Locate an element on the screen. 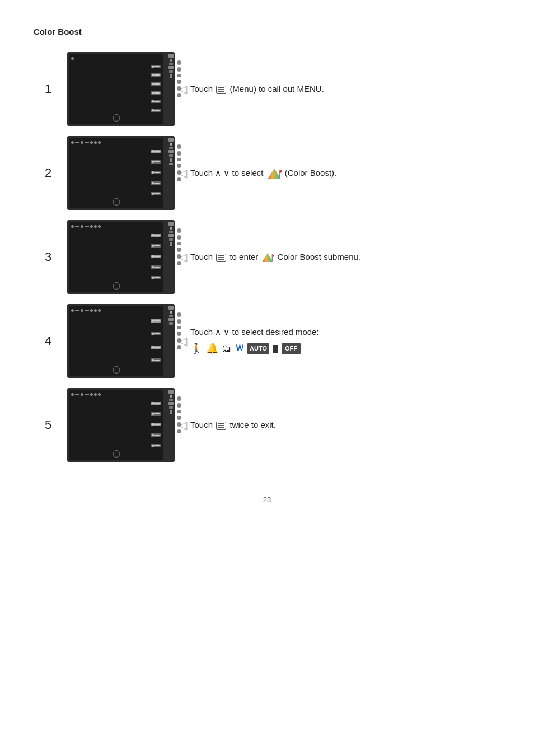 This screenshot has width=534, height=756. menu-icon-step1 is located at coordinates (221, 90).